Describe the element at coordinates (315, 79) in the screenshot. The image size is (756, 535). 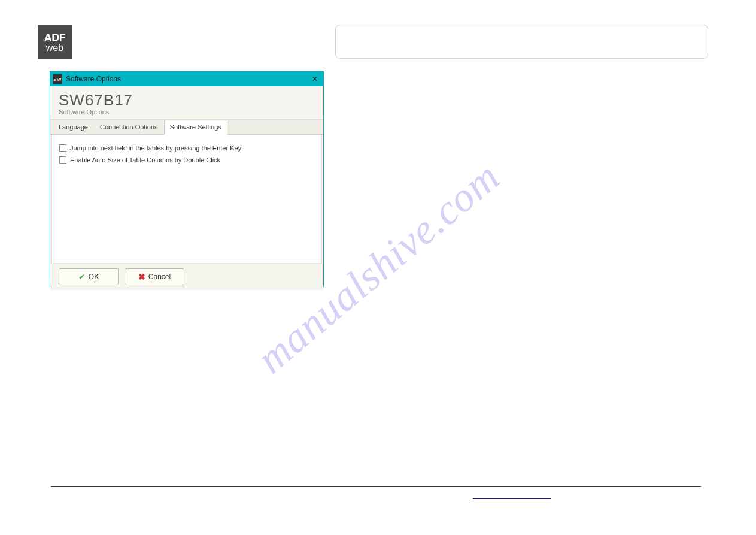
I see `close-icon: ✕` at that location.